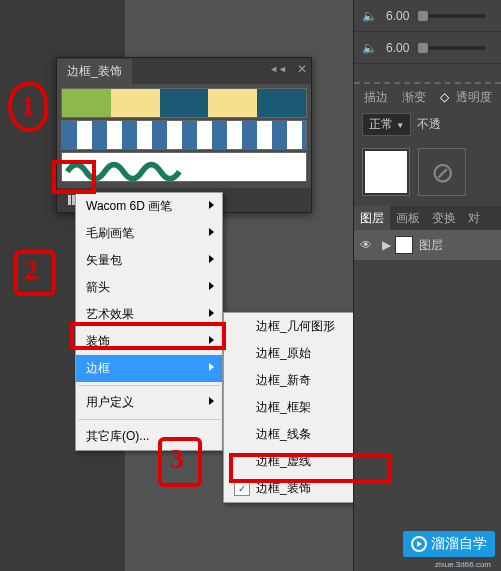 This screenshot has height=571, width=501. I want to click on tab-stroke: 描边, so click(376, 98).